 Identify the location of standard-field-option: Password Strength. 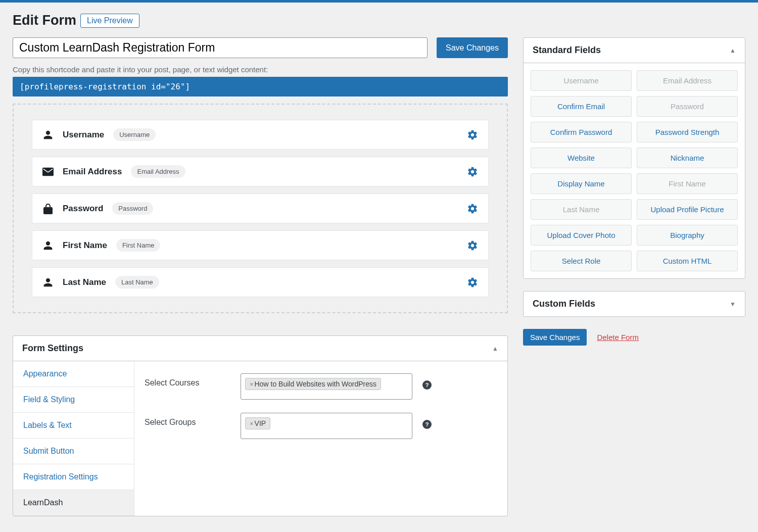
(687, 132).